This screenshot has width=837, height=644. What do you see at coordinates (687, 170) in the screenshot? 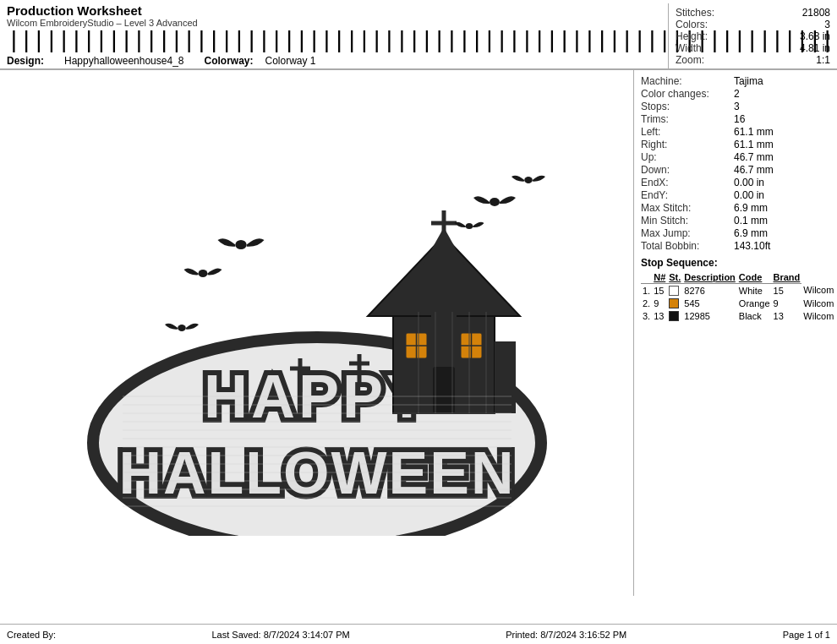
I see `down-label: Down:` at bounding box center [687, 170].